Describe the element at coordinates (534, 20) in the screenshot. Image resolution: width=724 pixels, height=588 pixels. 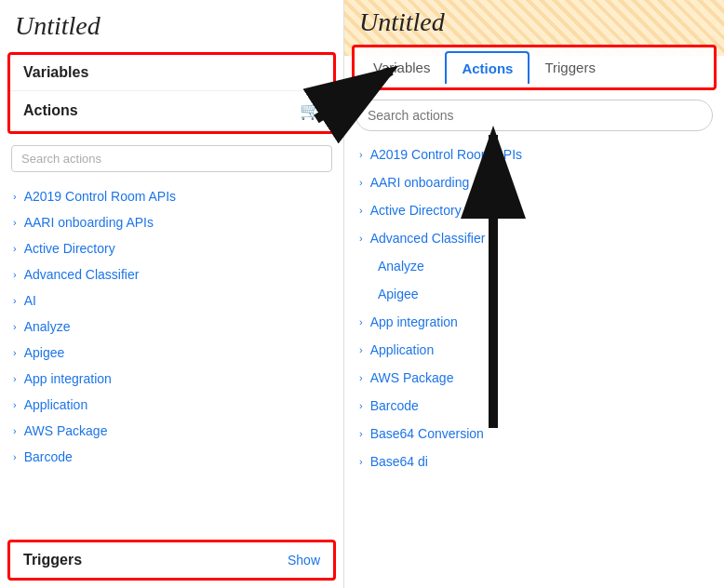
I see `right-title: Untitled` at that location.